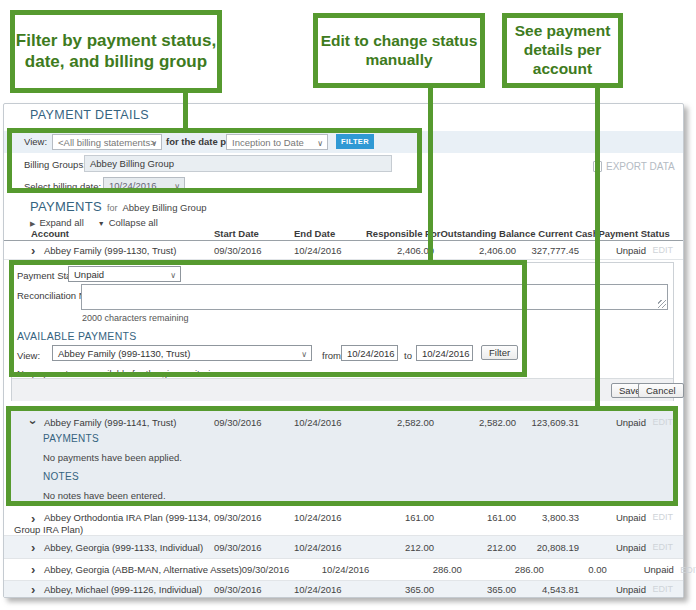  What do you see at coordinates (90, 115) in the screenshot?
I see `page-title: PAYMENT DETAILS` at bounding box center [90, 115].